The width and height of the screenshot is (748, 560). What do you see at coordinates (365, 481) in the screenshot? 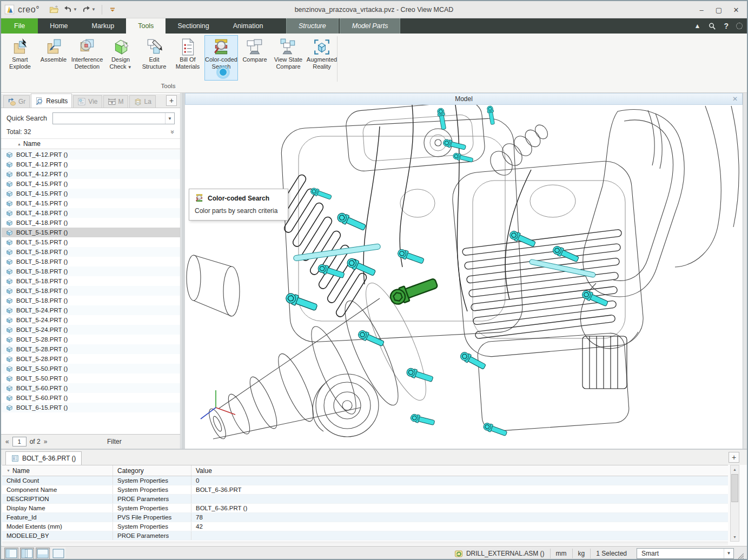
I see `property-row: Child Count System Properties 0` at bounding box center [365, 481].